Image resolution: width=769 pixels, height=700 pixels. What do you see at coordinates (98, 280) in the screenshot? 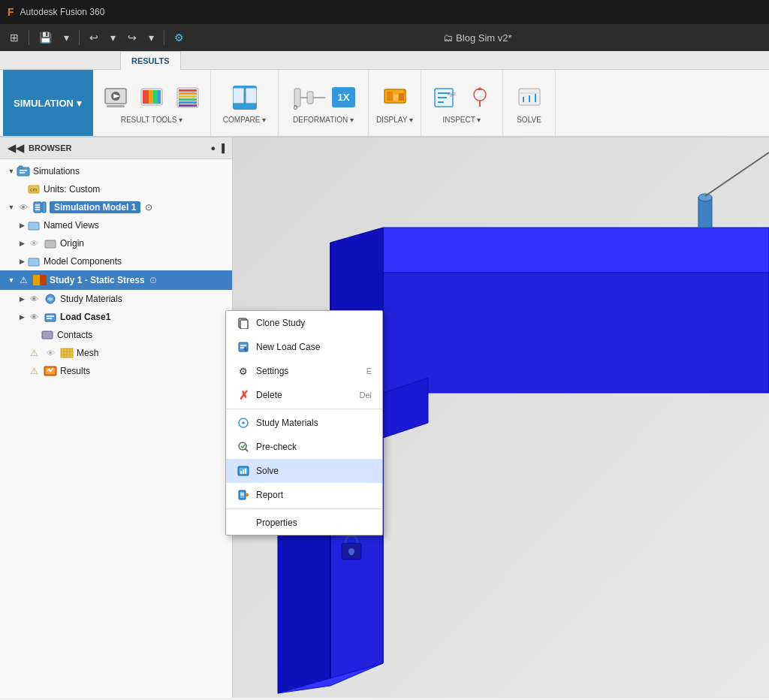
I see `study-label: Study 1 - Static Stress` at bounding box center [98, 280].